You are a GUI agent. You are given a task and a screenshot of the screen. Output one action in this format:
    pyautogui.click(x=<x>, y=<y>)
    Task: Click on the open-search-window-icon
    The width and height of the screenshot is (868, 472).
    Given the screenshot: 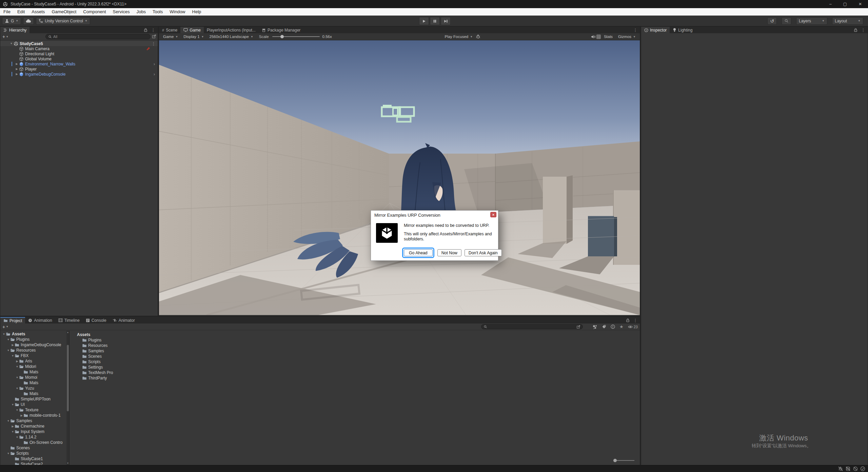 What is the action you would take?
    pyautogui.click(x=578, y=327)
    